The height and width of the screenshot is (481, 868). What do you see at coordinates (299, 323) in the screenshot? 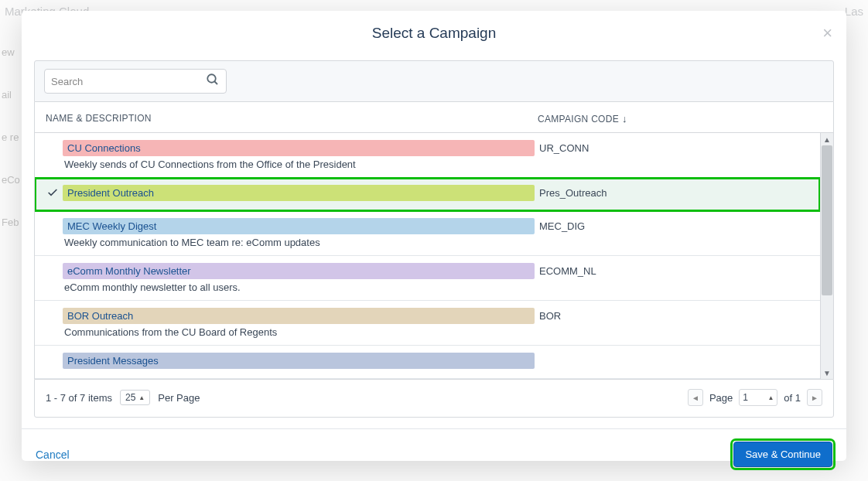
I see `row-name-cell: BOR OutreachCommunications from the CU B…` at bounding box center [299, 323].